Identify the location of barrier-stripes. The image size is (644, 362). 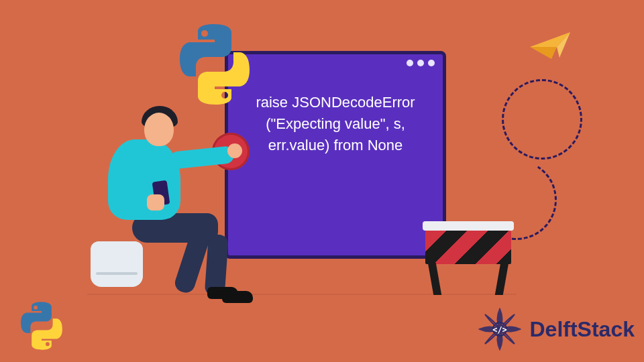
(468, 247).